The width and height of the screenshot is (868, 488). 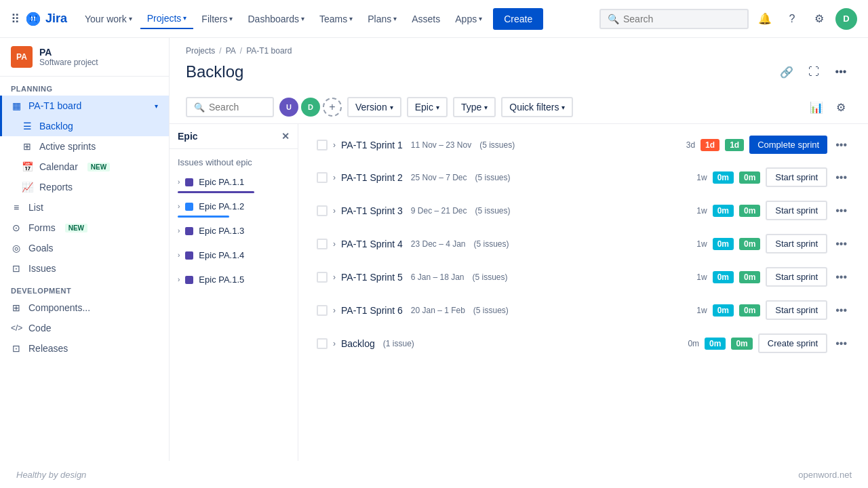 What do you see at coordinates (441, 145) in the screenshot?
I see `sprint-dates: 11 Nov – 23 Nov` at bounding box center [441, 145].